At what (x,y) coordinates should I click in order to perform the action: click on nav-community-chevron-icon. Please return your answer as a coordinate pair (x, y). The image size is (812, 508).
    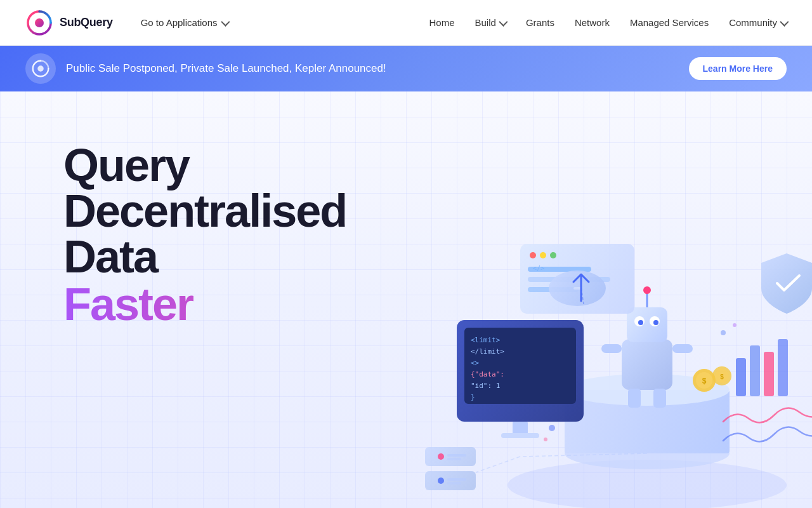
    Looking at the image, I should click on (784, 22).